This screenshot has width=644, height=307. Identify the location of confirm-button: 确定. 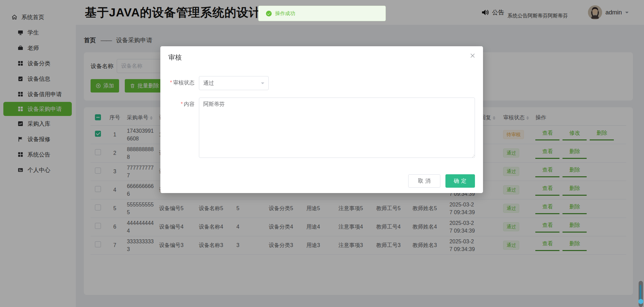
(460, 181).